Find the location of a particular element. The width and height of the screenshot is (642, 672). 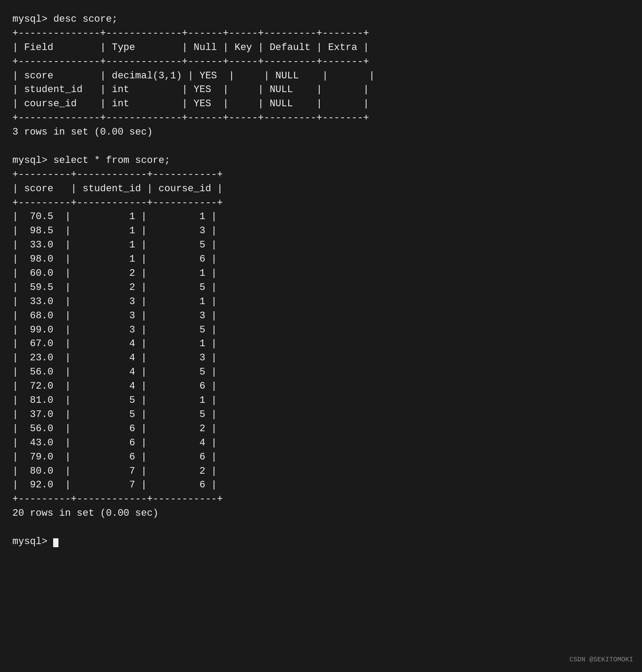

desc-sep-bot: +--------------+-------------+------+---… is located at coordinates (321, 118).